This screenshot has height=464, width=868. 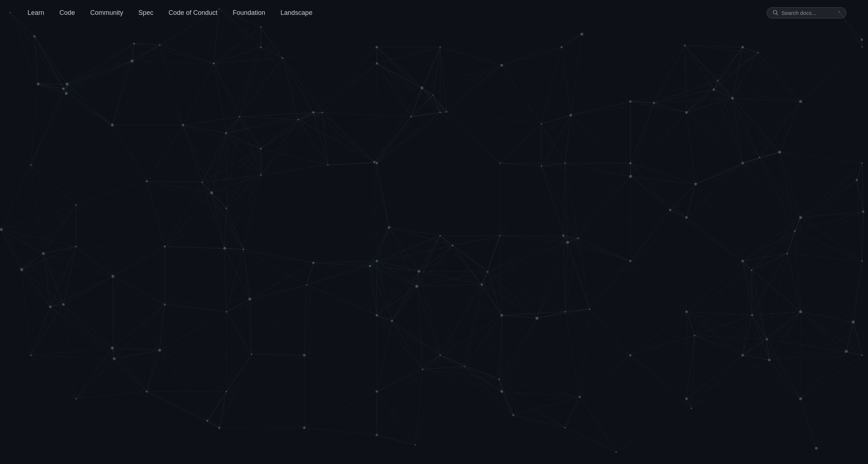 I want to click on search-icon, so click(x=776, y=13).